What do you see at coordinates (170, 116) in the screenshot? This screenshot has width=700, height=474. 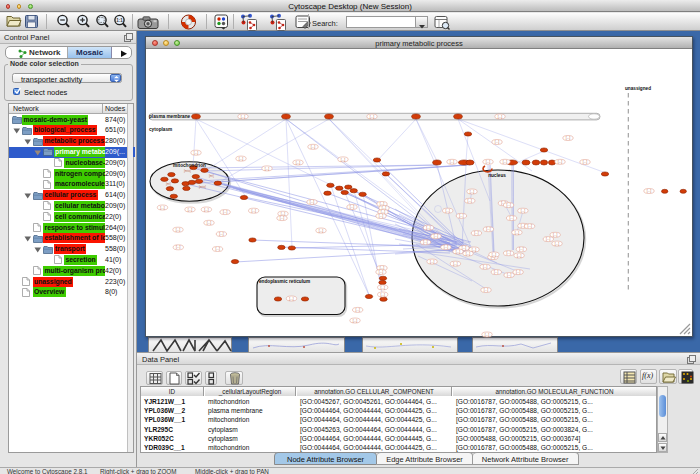 I see `svg-text: plasma membrane` at bounding box center [170, 116].